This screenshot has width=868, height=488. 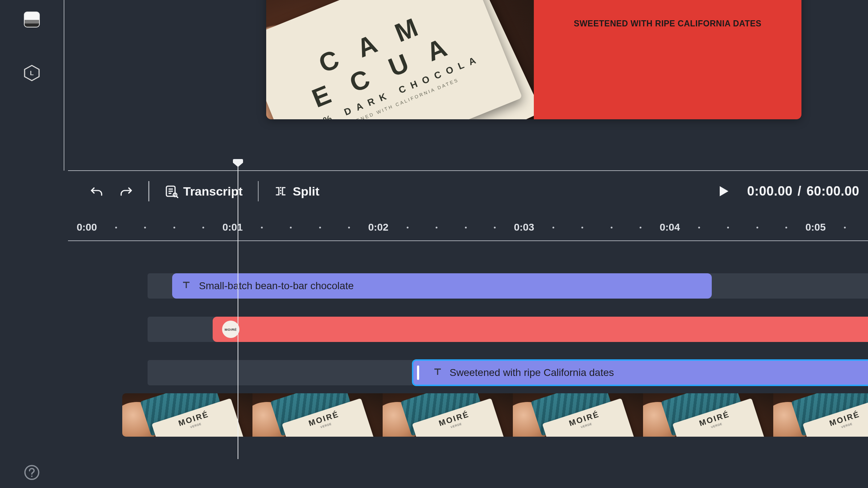 I want to click on ruler-label: 0:03, so click(x=524, y=227).